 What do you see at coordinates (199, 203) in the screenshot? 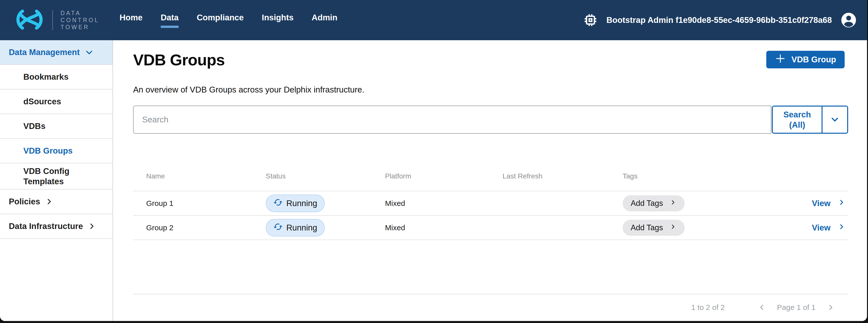
I see `cell-name: Group 1` at bounding box center [199, 203].